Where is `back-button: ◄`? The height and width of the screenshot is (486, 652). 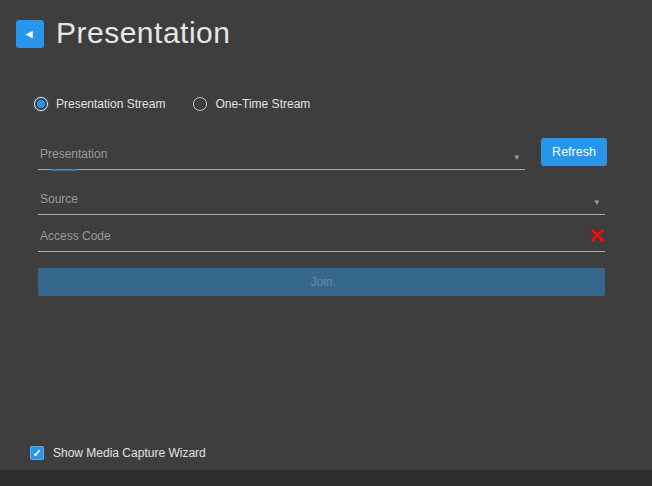
back-button: ◄ is located at coordinates (30, 34).